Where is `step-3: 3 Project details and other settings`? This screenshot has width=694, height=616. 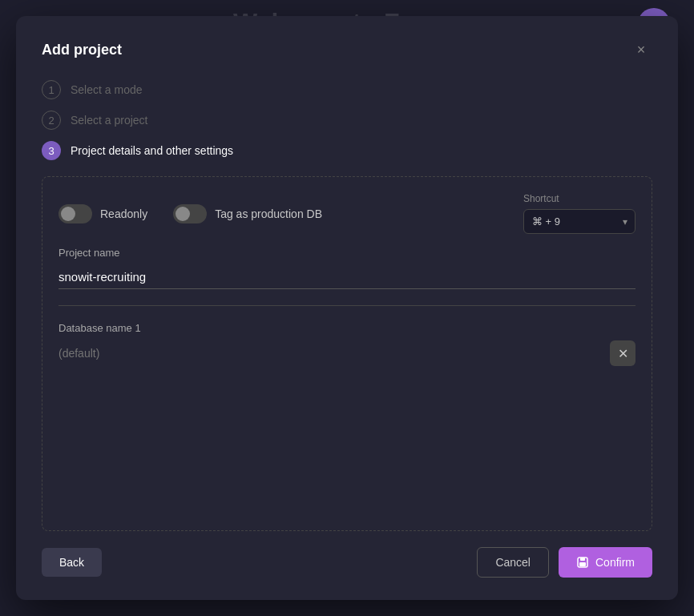 step-3: 3 Project details and other settings is located at coordinates (347, 151).